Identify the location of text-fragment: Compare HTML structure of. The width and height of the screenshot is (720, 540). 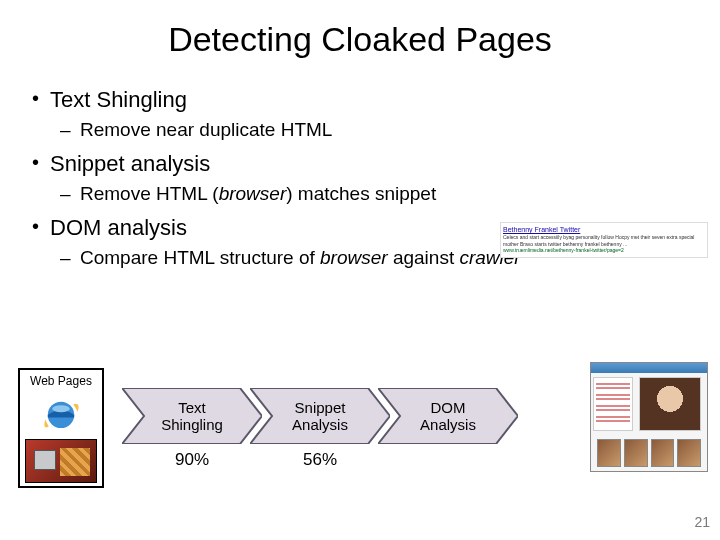
(200, 258).